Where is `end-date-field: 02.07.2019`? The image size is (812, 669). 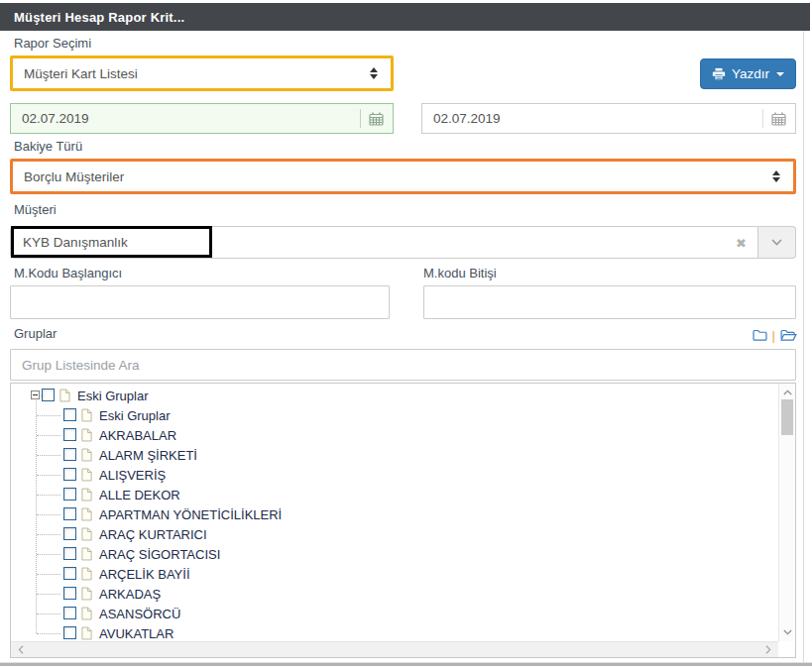 end-date-field: 02.07.2019 is located at coordinates (609, 119).